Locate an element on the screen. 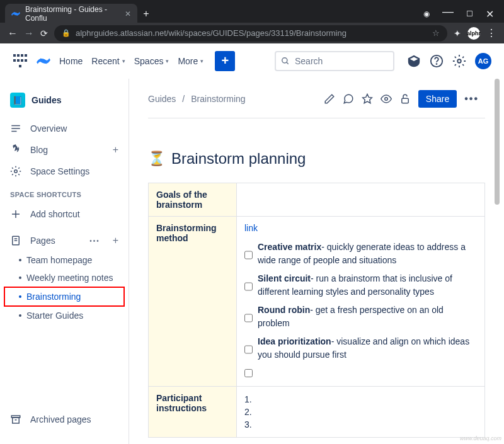  user-avatar: AG is located at coordinates (483, 61).